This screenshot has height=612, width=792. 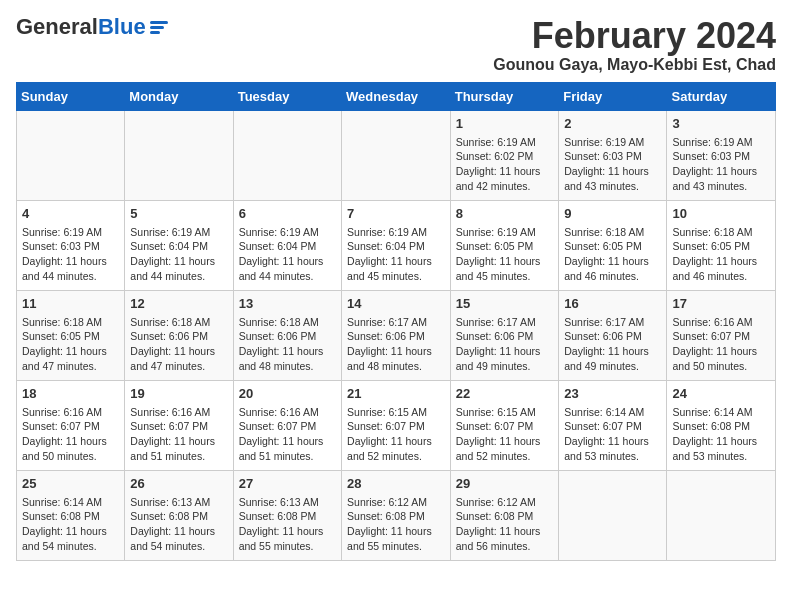 What do you see at coordinates (504, 124) in the screenshot?
I see `day-number: 1` at bounding box center [504, 124].